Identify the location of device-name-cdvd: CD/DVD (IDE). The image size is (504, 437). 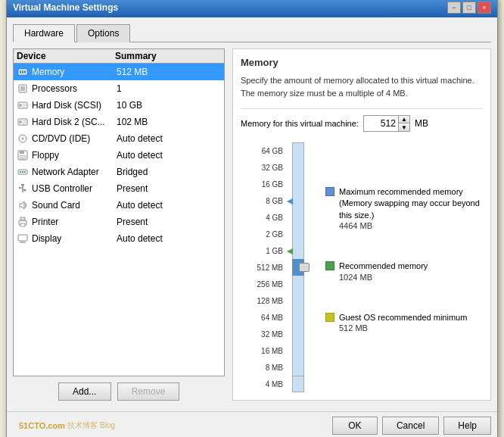
(74, 139).